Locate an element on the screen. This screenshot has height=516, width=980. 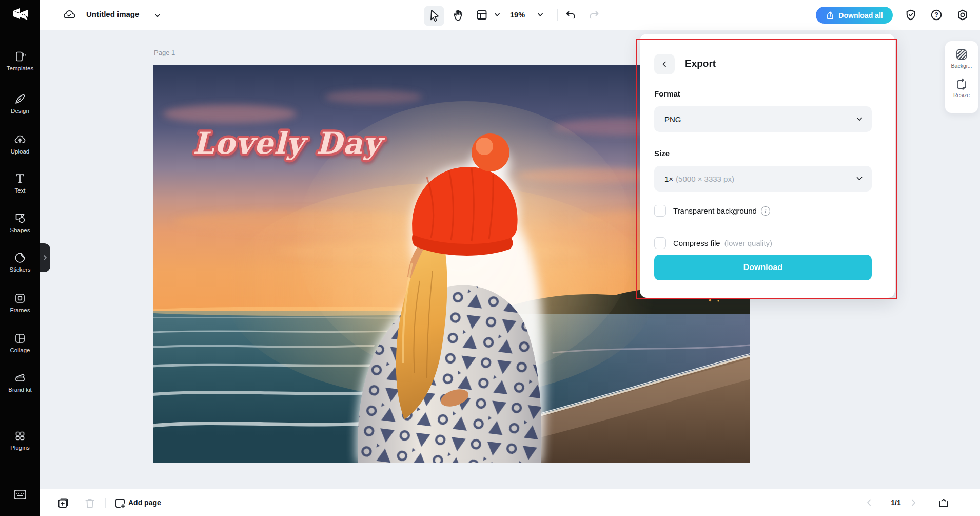
settings-gear-icon is located at coordinates (963, 15).